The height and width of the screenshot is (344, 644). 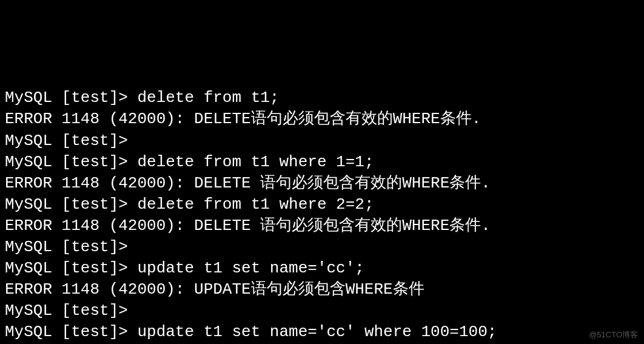 I want to click on output-text: ERROR 1148 (42000): DELETE语句必须包含有效的WHERE…, so click(x=243, y=119).